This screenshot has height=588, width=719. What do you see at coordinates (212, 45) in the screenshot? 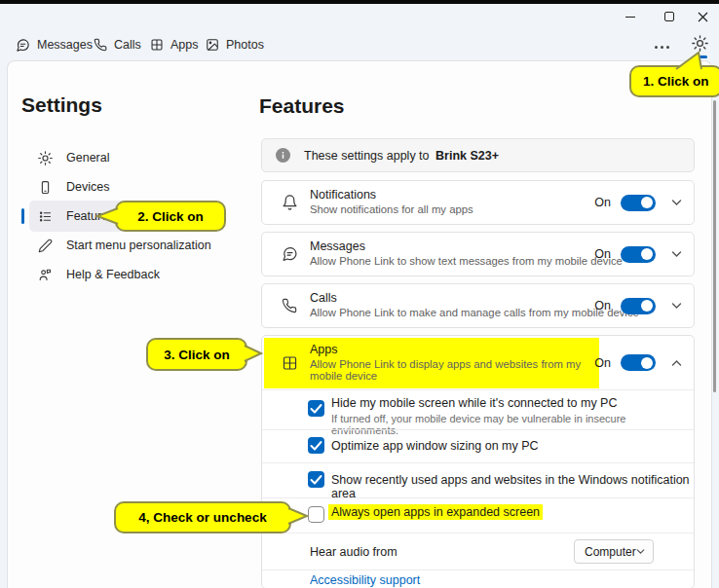
I see `photos-icon` at bounding box center [212, 45].